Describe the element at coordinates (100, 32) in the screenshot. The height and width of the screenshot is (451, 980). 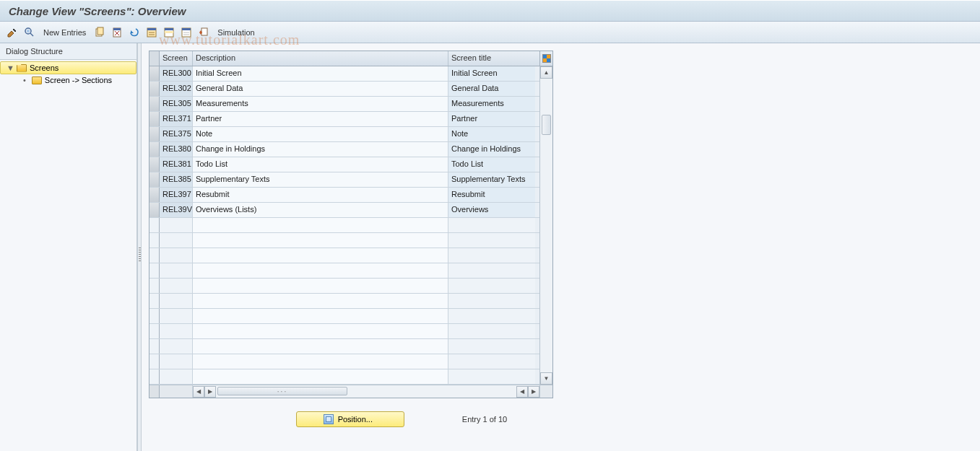
I see `copy-as-icon` at that location.